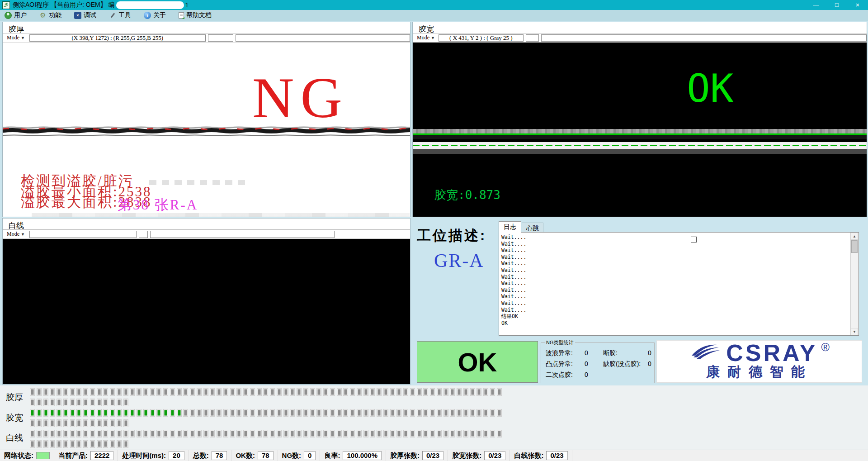 The image size is (868, 461). I want to click on menu-item-tools: 工具, so click(120, 15).